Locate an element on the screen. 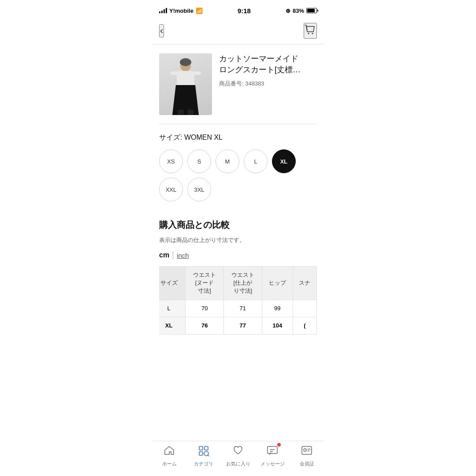 This screenshot has height=476, width=476. nav-category: カテゴリ is located at coordinates (204, 456).